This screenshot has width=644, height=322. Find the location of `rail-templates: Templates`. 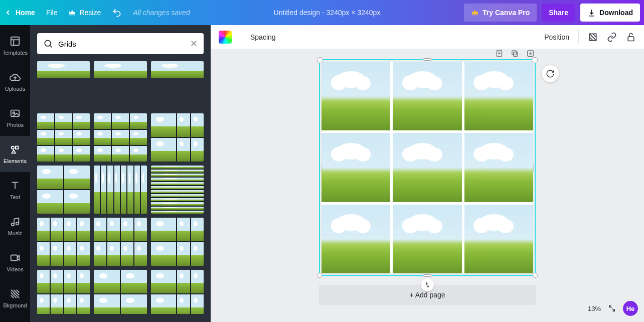

rail-templates: Templates is located at coordinates (15, 46).